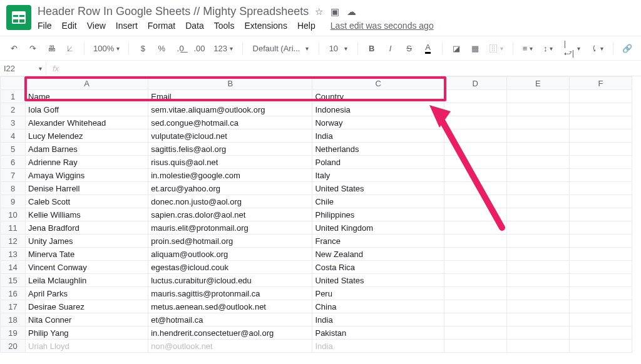  Describe the element at coordinates (96, 26) in the screenshot. I see `menu-view: View` at that location.